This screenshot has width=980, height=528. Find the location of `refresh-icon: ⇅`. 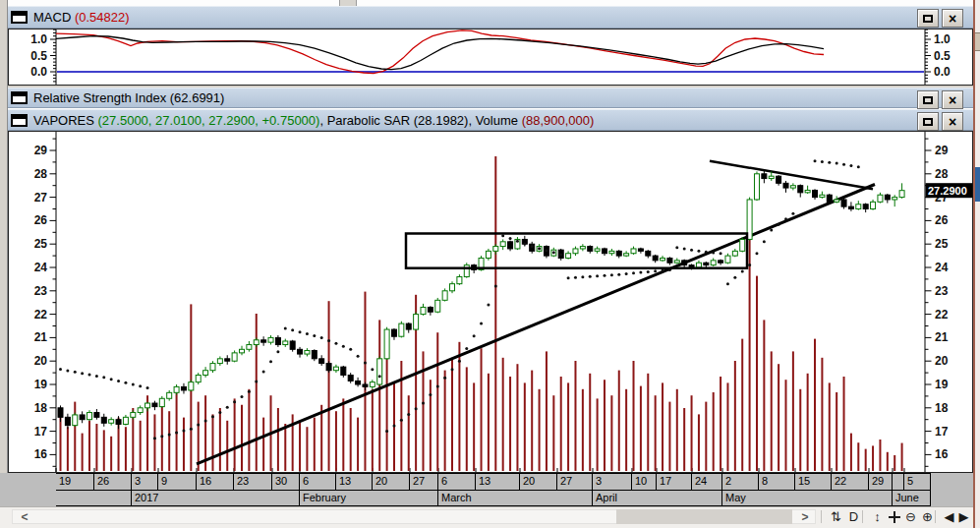

refresh-icon: ⇅ is located at coordinates (836, 517).